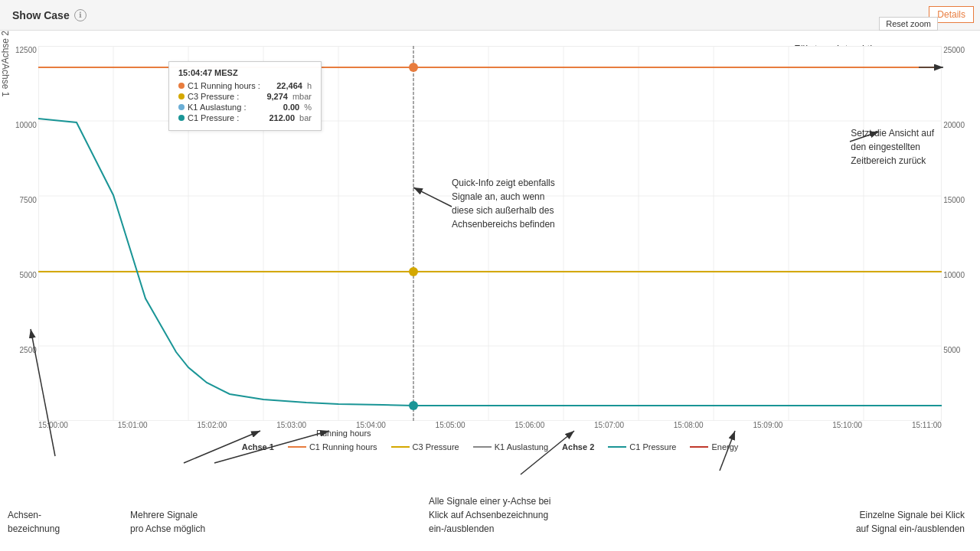  What do you see at coordinates (893, 147) in the screenshot?
I see `annotation-reset-zoom: Setzt die Ansicht aufden eingestelltenZe…` at bounding box center [893, 147].